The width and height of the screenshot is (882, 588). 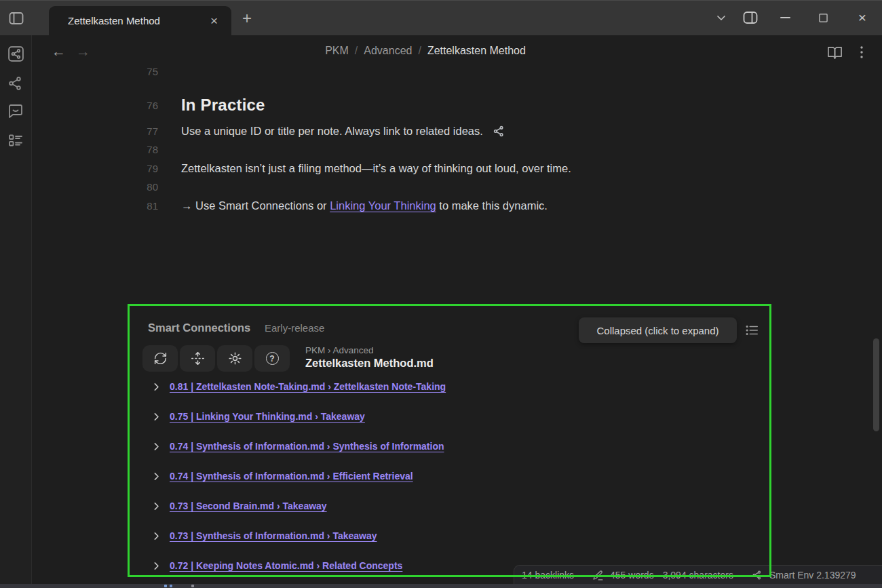 I want to click on pencil-icon, so click(x=598, y=575).